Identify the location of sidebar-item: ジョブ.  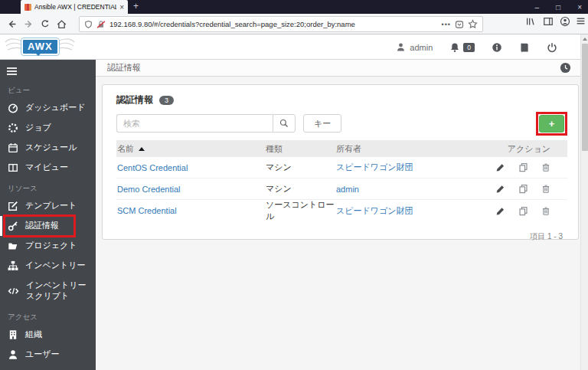
(47, 128).